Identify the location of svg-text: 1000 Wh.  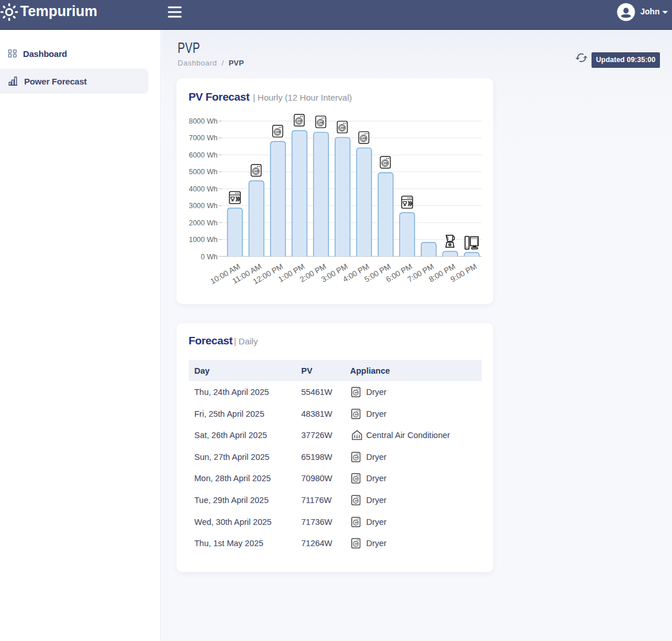
(203, 240).